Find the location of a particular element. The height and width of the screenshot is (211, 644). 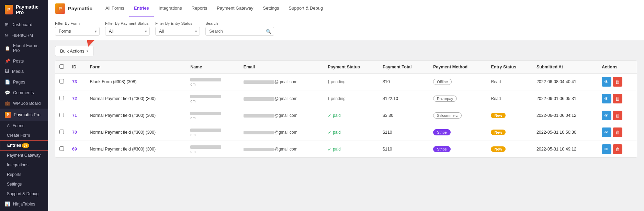

filter-by-payment-wrapper: All is located at coordinates (127, 31).